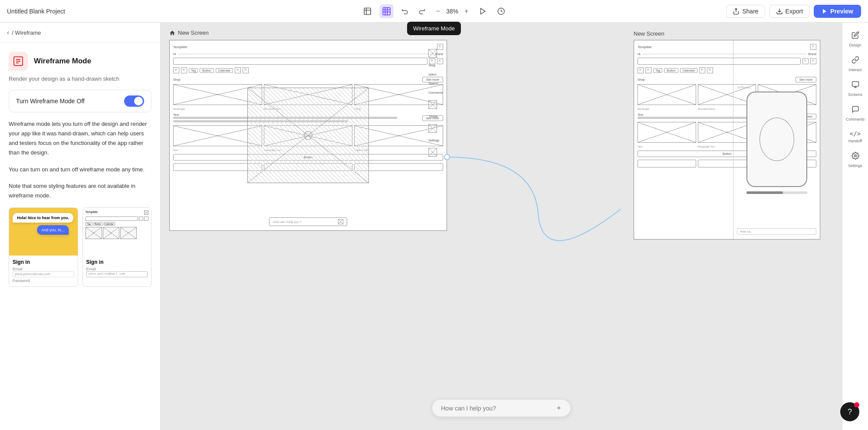 The height and width of the screenshot is (430, 868). What do you see at coordinates (405, 11) in the screenshot?
I see `undo-btn` at bounding box center [405, 11].